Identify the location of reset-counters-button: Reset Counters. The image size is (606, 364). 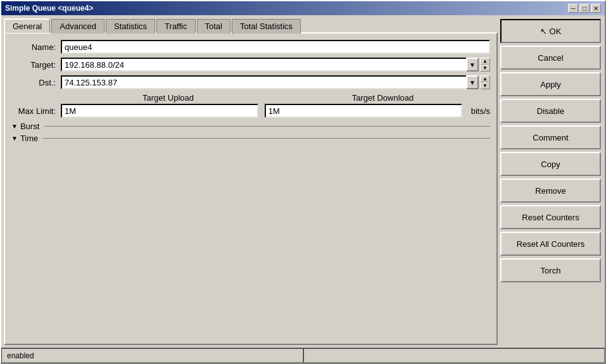
(551, 217).